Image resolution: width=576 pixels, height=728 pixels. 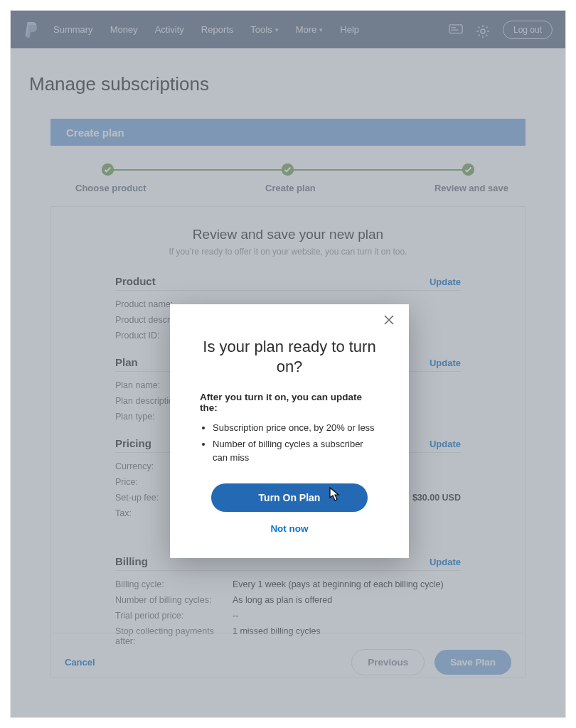 I want to click on modal-bullets: Subscription price once, by 20% or less …, so click(x=296, y=444).